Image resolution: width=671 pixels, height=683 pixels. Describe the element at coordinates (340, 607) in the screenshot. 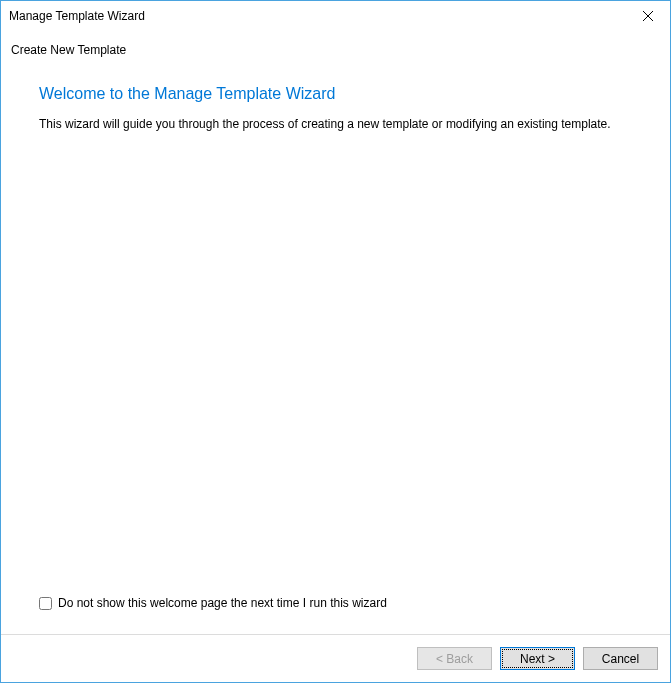

I see `dont-show-again-row: Do not show this welcome page the next t…` at that location.